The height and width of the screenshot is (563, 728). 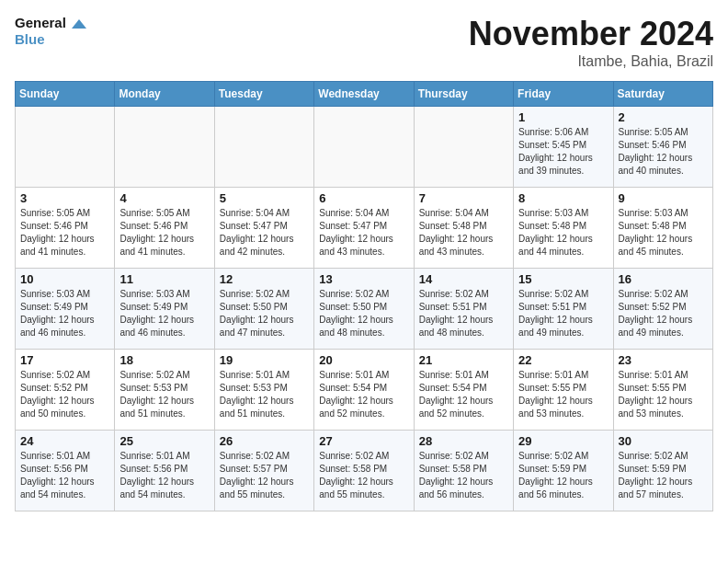 I want to click on calendar-cell: 18Sunrise: 5:02 AM Sunset: 5:53 PM Dayli…, so click(x=165, y=390).